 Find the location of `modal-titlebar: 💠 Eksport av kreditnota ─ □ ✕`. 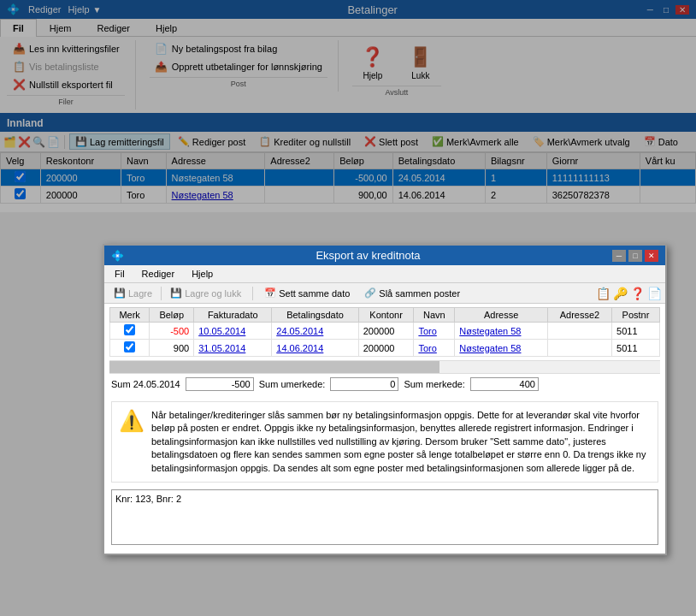

modal-titlebar: 💠 Eksport av kreditnota ─ □ ✕ is located at coordinates (385, 255).